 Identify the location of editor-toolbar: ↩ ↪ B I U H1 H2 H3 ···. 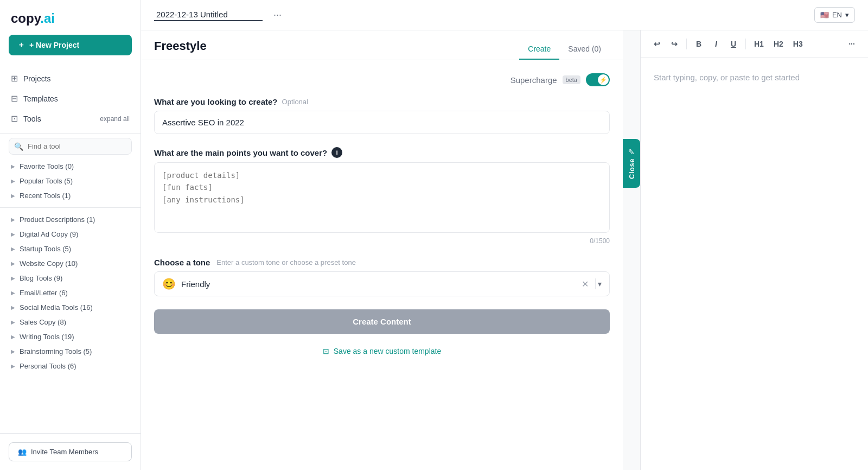
(754, 45).